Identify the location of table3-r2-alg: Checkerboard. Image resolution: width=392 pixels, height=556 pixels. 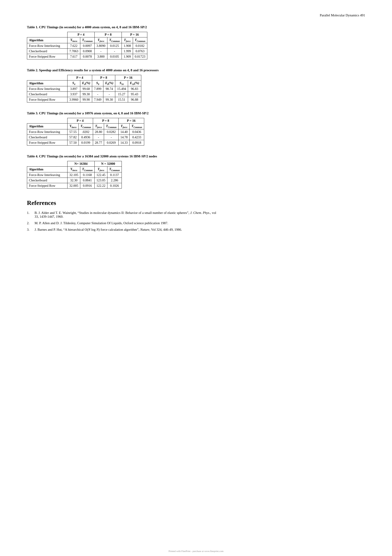
(47, 137).